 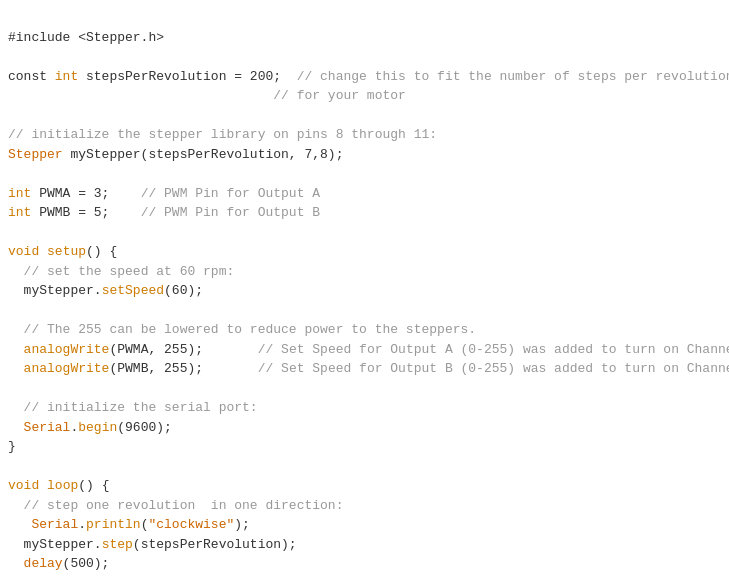 I want to click on line-21: Serial.begin(9600);, so click(x=90, y=428).